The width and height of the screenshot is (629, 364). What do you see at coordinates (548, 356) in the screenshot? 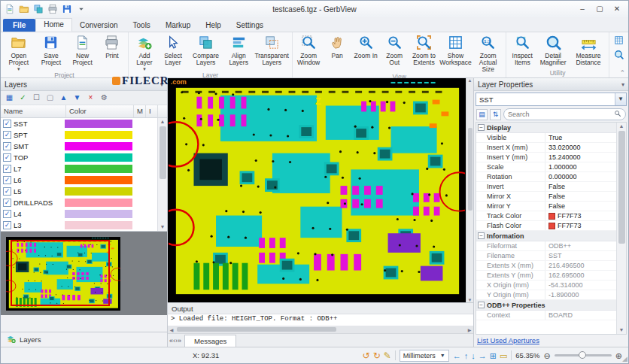
I see `zoom-out-icon: ⊖` at bounding box center [548, 356].